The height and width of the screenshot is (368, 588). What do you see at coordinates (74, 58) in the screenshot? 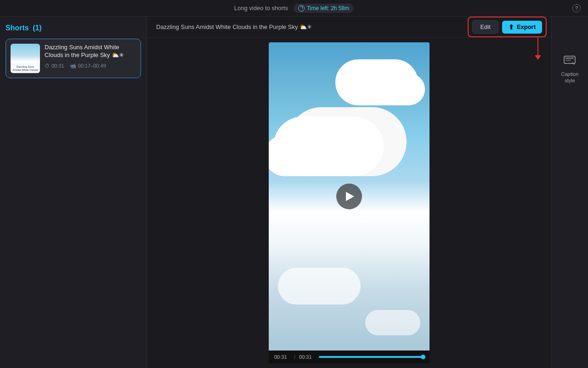
I see `video-card: Dazzling Suns Amidst White Clouds Dazzli…` at bounding box center [74, 58].